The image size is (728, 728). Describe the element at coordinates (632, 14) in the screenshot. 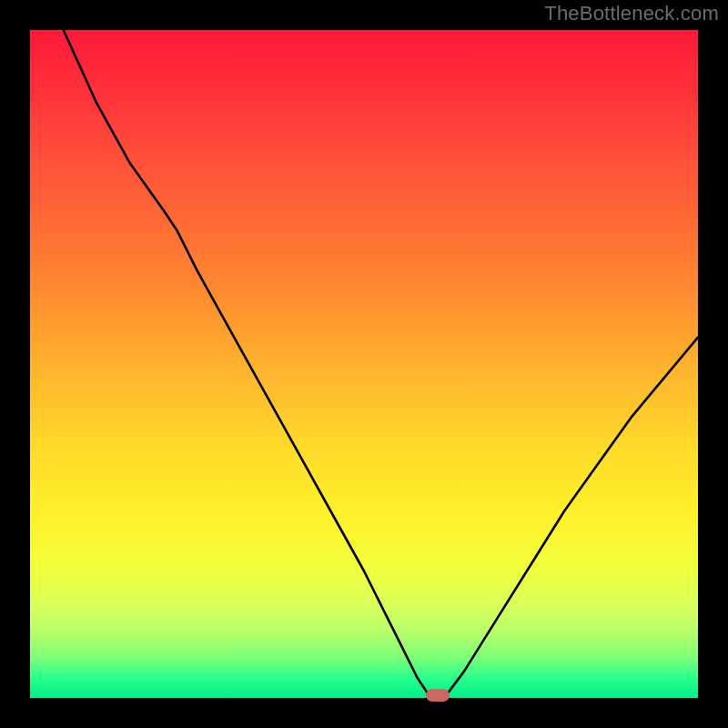

I see `watermark-label: TheBottleneck.com` at that location.